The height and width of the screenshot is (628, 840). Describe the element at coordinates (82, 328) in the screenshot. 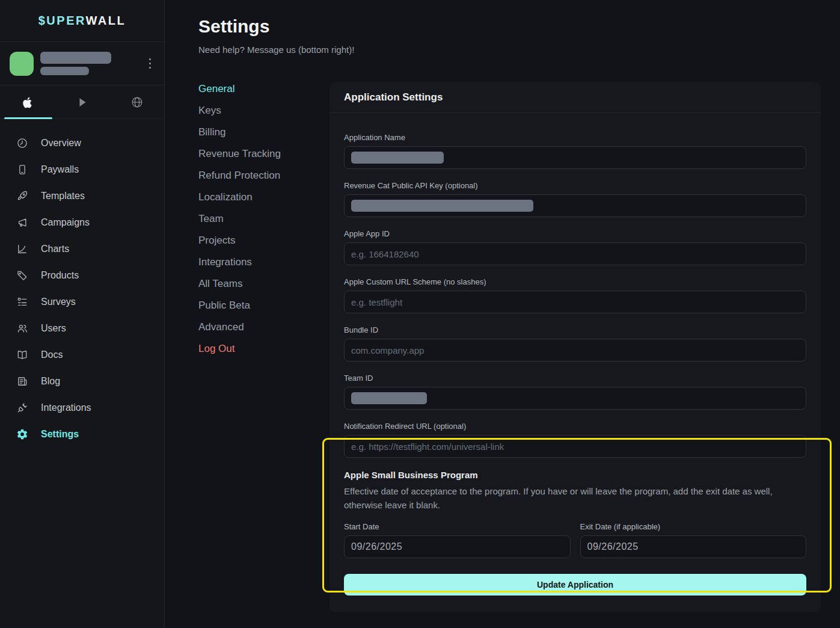

I see `sidebar-item-users: Users` at that location.